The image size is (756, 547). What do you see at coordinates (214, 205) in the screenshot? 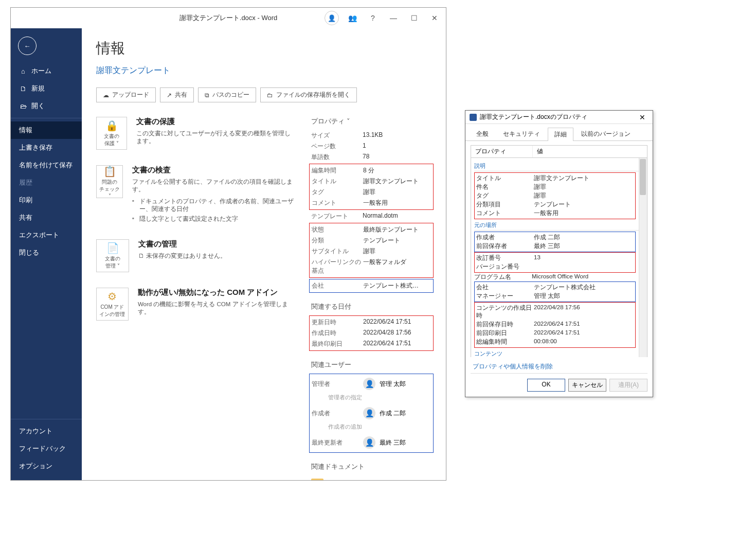
I see `inspect-item: ドキュメントのプロパティ、作成者の名前、関連ユーザー、関連する日付` at bounding box center [214, 205].